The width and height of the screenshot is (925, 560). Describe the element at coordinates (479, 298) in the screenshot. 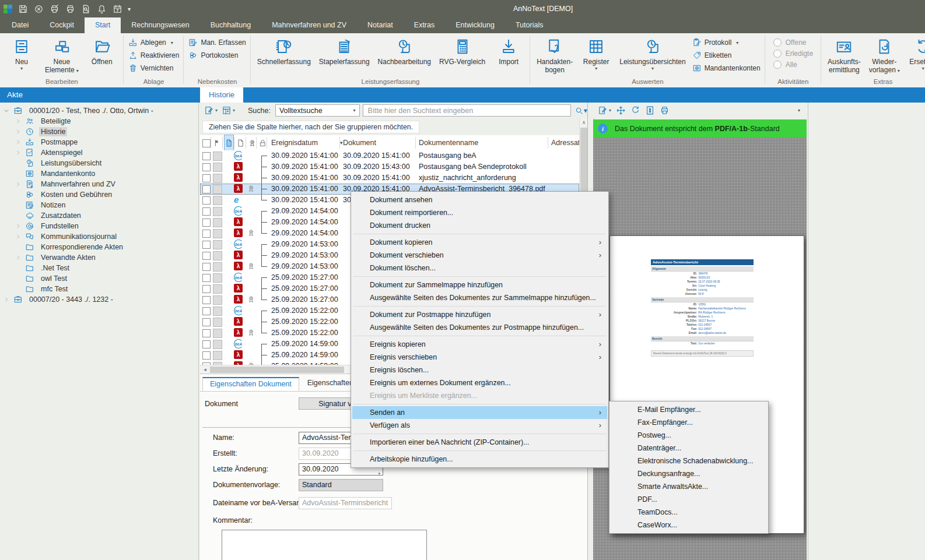

I see `menu-item-ausgew-hlte-seiten-des-dokumentes-zur-samm: Ausgewählte Seiten des Dokumentes zur Sa…` at that location.